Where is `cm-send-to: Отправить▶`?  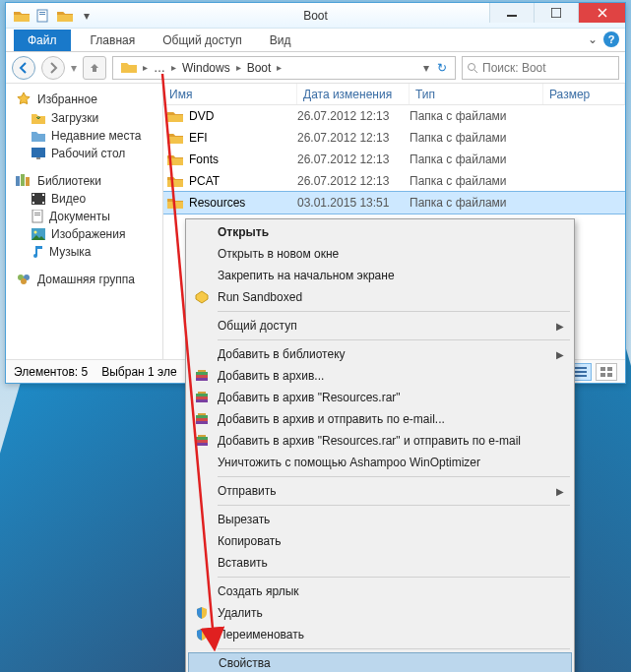 cm-send-to: Отправить▶ is located at coordinates (380, 491).